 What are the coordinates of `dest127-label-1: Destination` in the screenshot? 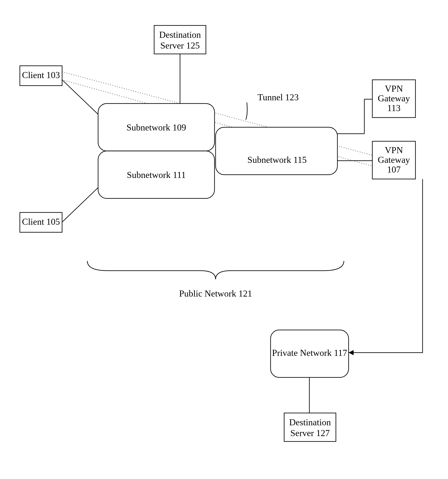 It's located at (310, 422).